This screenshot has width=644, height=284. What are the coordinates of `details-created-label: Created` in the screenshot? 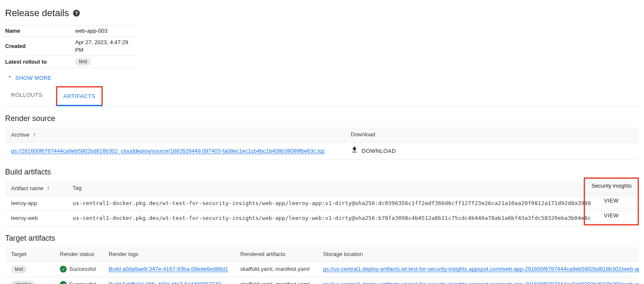 It's located at (40, 46).